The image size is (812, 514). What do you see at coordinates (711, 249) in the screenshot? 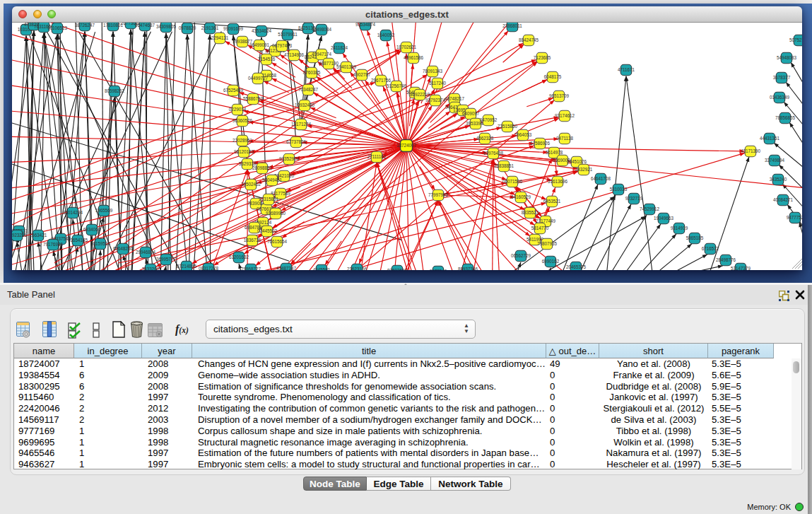
I see `svg-text: 6716572` at bounding box center [711, 249].